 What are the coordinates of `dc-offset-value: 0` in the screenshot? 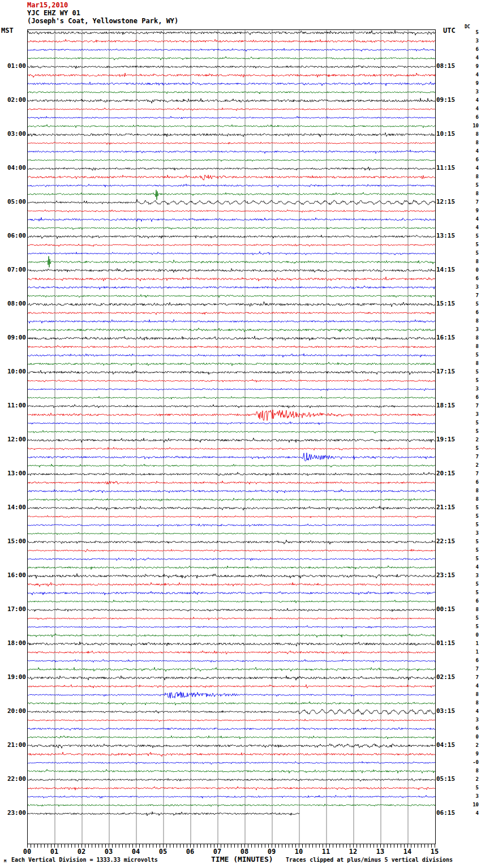 It's located at (472, 635).